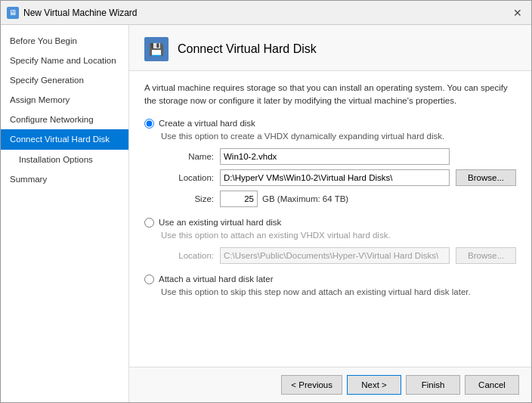 This screenshot has height=403, width=532. Describe the element at coordinates (13, 13) in the screenshot. I see `window-icon: 🖥` at that location.